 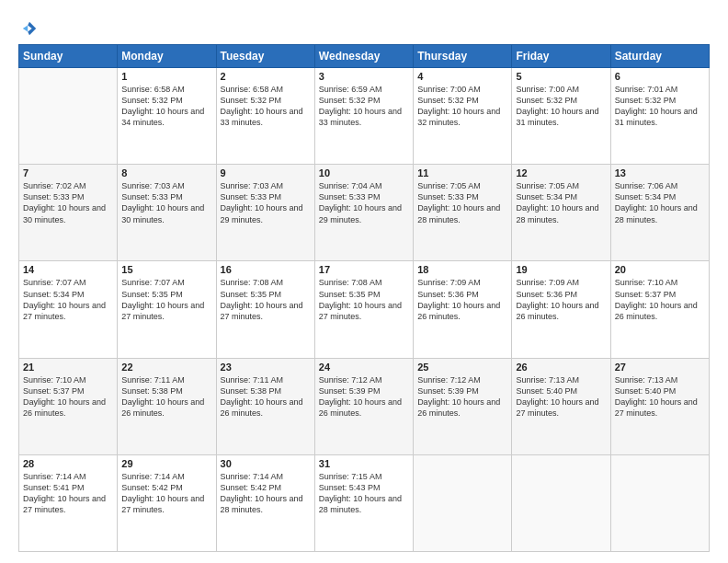 What do you see at coordinates (364, 213) in the screenshot?
I see `calendar-cell: 10Sunrise: 7:04 AMSunset: 5:33 PMDayligh…` at bounding box center [364, 213].